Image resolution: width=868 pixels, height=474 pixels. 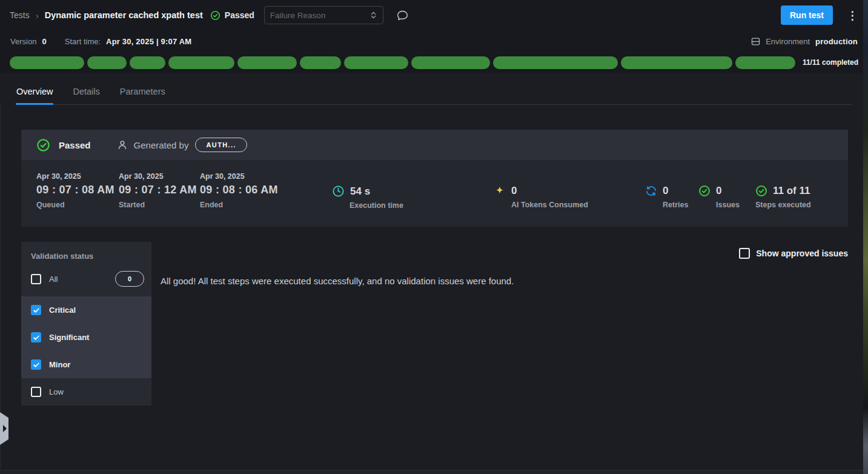 I want to click on show-approved-label: Show approved issues, so click(x=802, y=253).